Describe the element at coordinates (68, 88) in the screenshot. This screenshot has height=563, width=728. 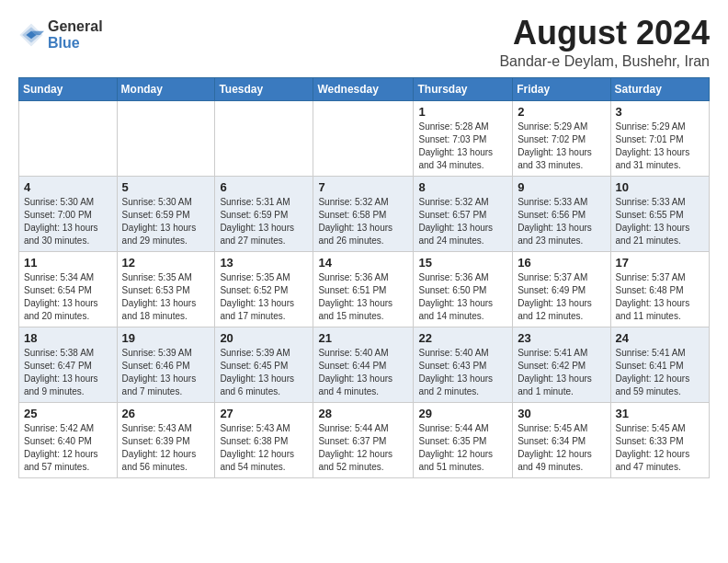
I see `calendar-header-sunday: Sunday` at that location.